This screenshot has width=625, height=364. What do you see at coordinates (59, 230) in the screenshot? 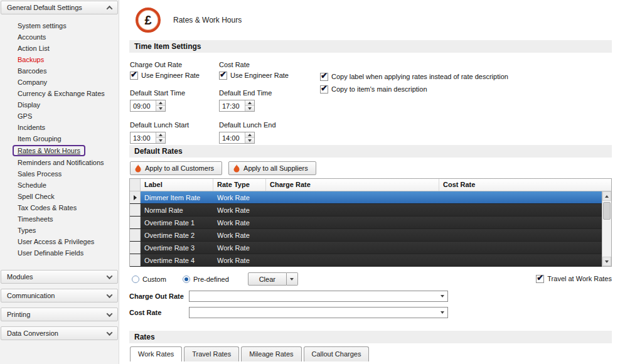
I see `sidebar-item-types: Types` at bounding box center [59, 230].